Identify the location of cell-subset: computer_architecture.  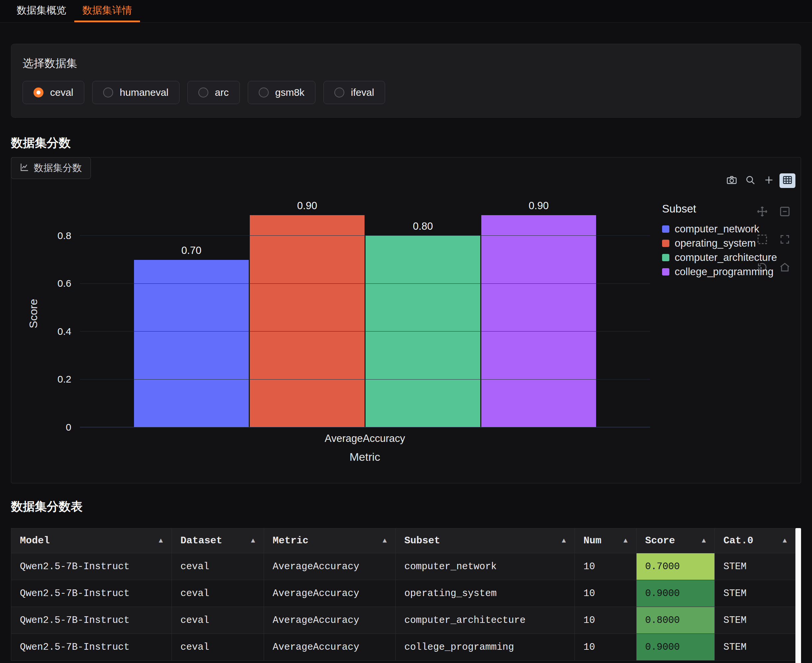
(485, 620).